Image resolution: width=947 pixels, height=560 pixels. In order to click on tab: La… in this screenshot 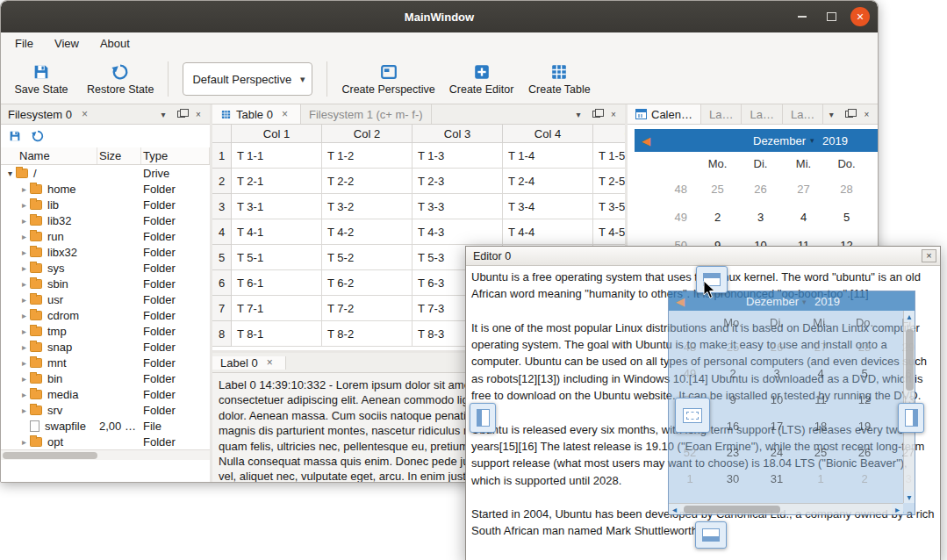, I will do `click(803, 114)`.